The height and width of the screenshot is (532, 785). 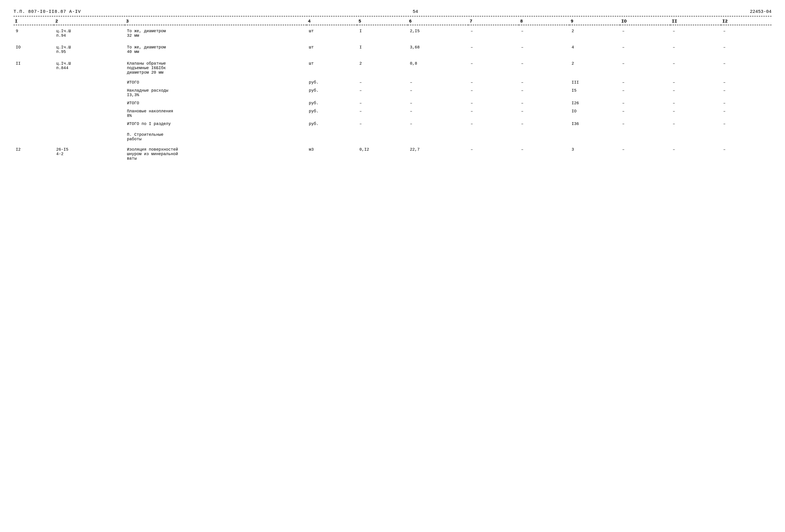 What do you see at coordinates (392, 11) in the screenshot?
I see `header-row: Т.П. 807-I0-II8.87 А-IV 54 22453-04` at bounding box center [392, 11].